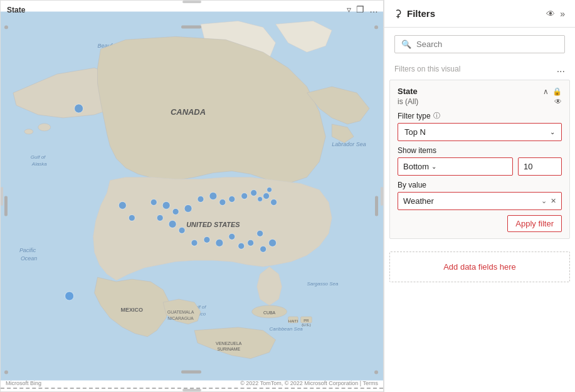  Describe the element at coordinates (132, 310) in the screenshot. I see `svg-text: MEXICO` at that location.